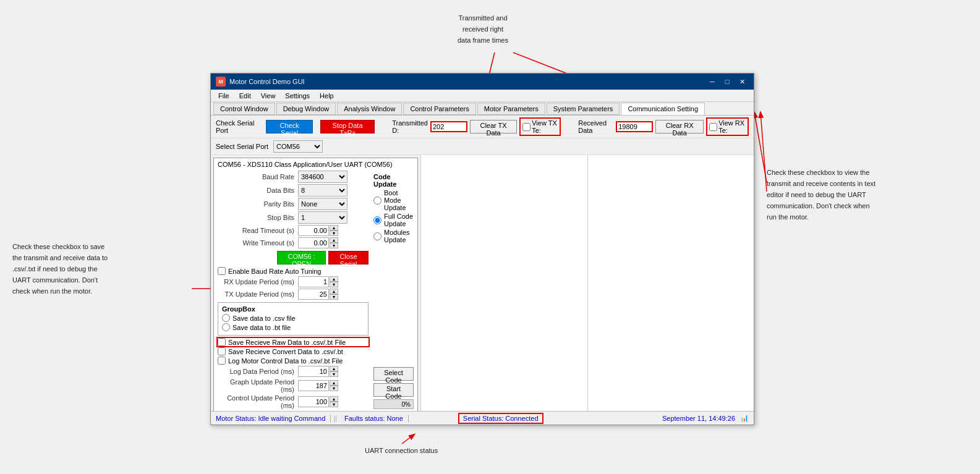 Image resolution: width=980 pixels, height=474 pixels. I want to click on control-period-input, so click(313, 402).